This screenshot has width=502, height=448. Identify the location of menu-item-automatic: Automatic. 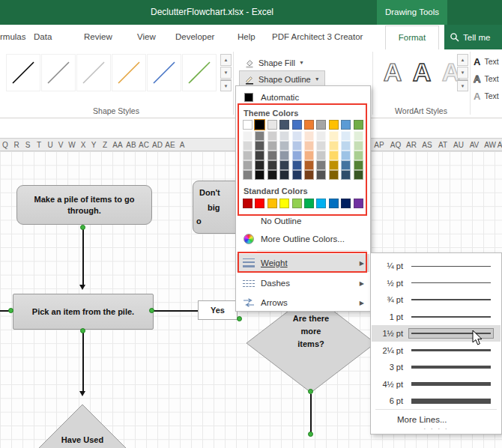
(303, 97).